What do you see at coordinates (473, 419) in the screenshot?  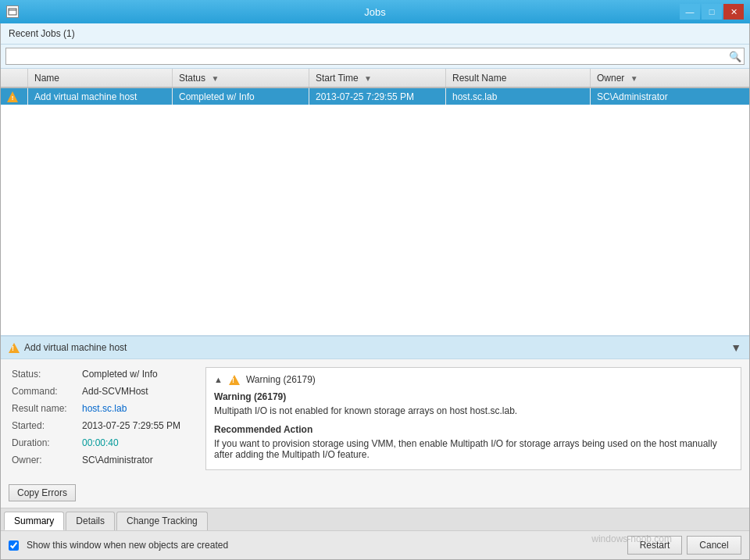 I see `warning-box: ▲ Warning (26179) Warning (26179) Multip…` at bounding box center [473, 419].